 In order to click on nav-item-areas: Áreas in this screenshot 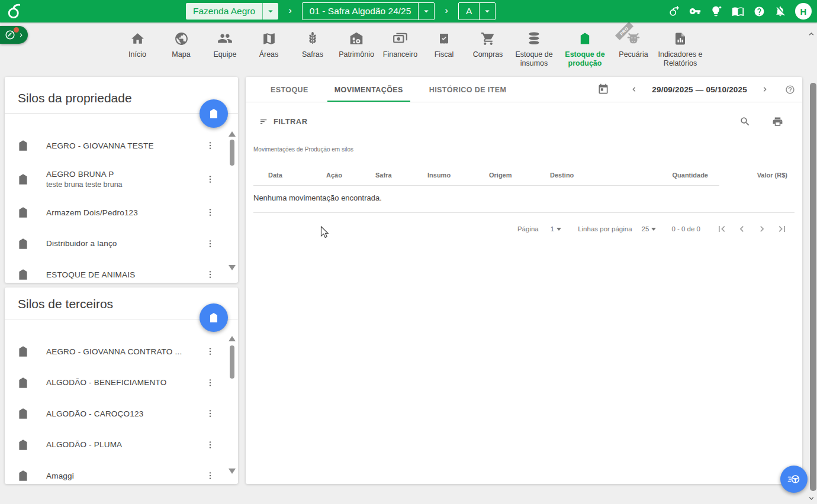, I will do `click(269, 48)`.